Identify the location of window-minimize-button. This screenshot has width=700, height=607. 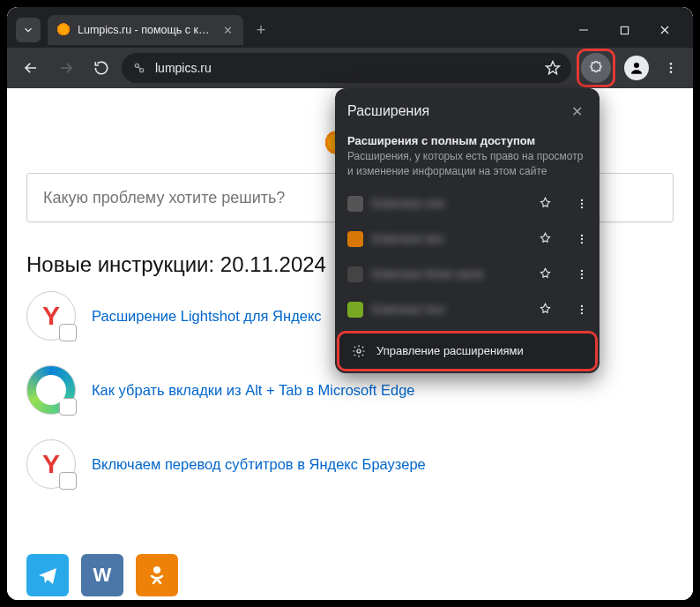
(584, 30).